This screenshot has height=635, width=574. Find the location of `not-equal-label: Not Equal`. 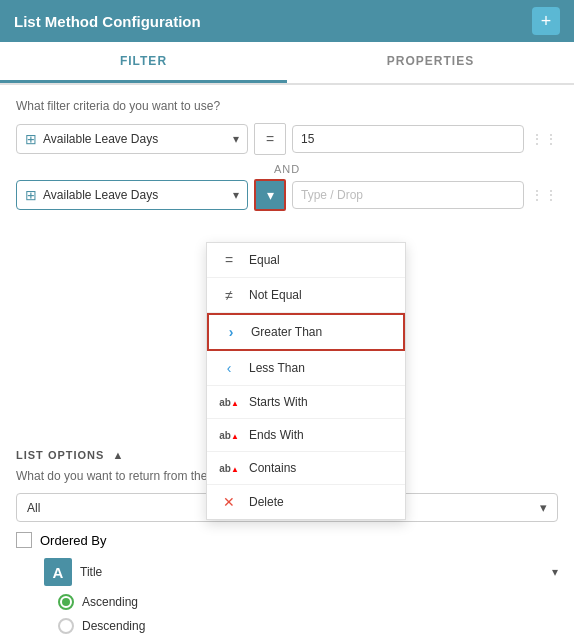

not-equal-label: Not Equal is located at coordinates (276, 295).